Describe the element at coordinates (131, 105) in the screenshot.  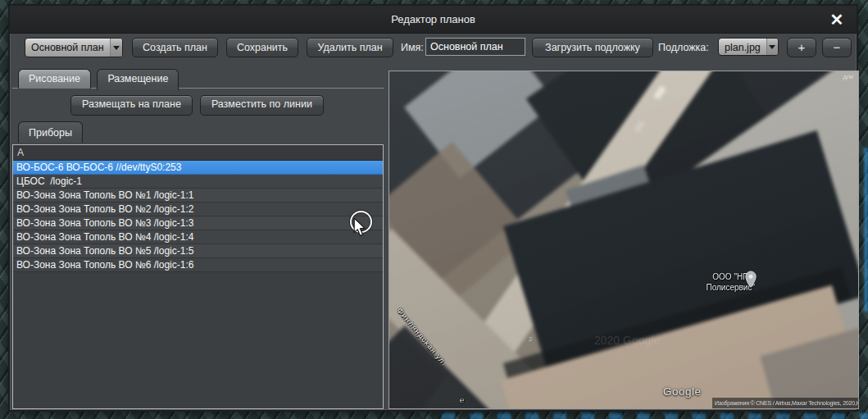
I see `place-on-plan-button: Размещать на плане` at that location.